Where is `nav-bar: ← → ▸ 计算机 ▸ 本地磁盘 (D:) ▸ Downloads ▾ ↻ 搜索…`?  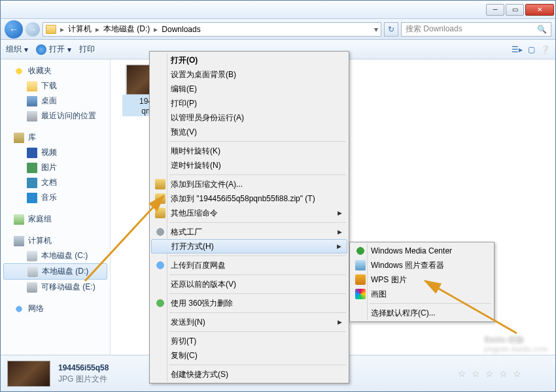
nav-bar: ← → ▸ 计算机 ▸ 本地磁盘 (D:) ▸ Downloads ▾ ↻ 搜索… is located at coordinates (278, 29).